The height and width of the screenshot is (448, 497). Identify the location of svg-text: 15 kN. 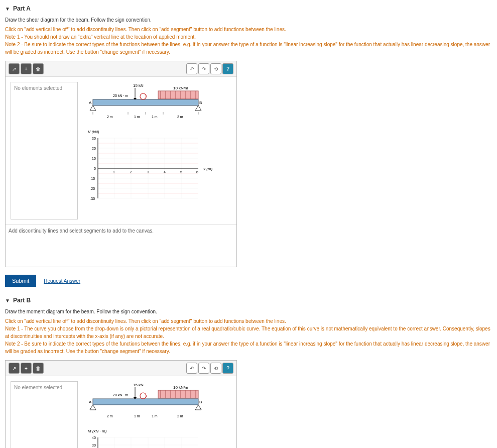
(139, 385).